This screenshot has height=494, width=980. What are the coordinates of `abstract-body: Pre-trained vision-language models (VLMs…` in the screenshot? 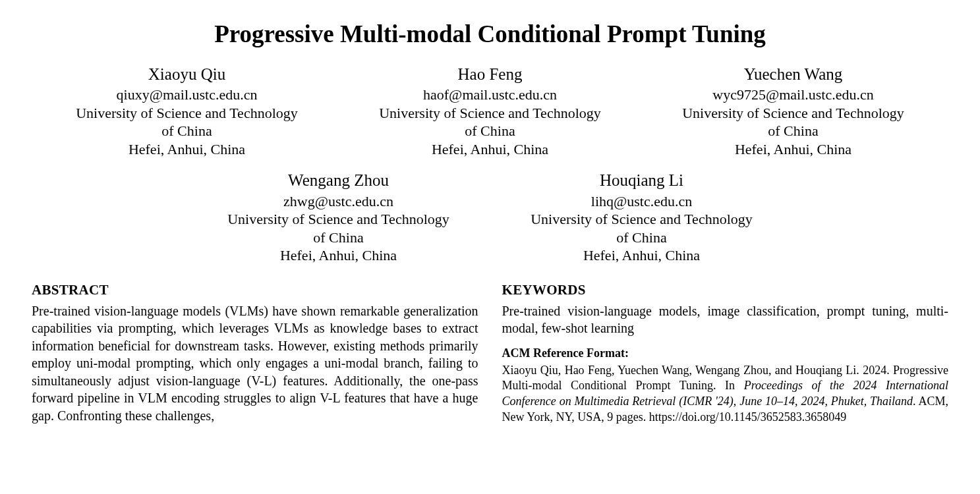 It's located at (255, 364).